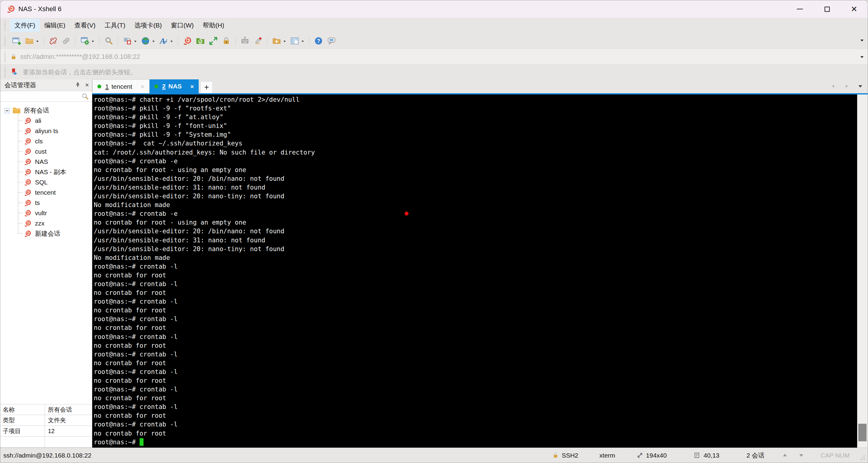 The height and width of the screenshot is (463, 868). I want to click on new-tab-button: +, so click(207, 87).